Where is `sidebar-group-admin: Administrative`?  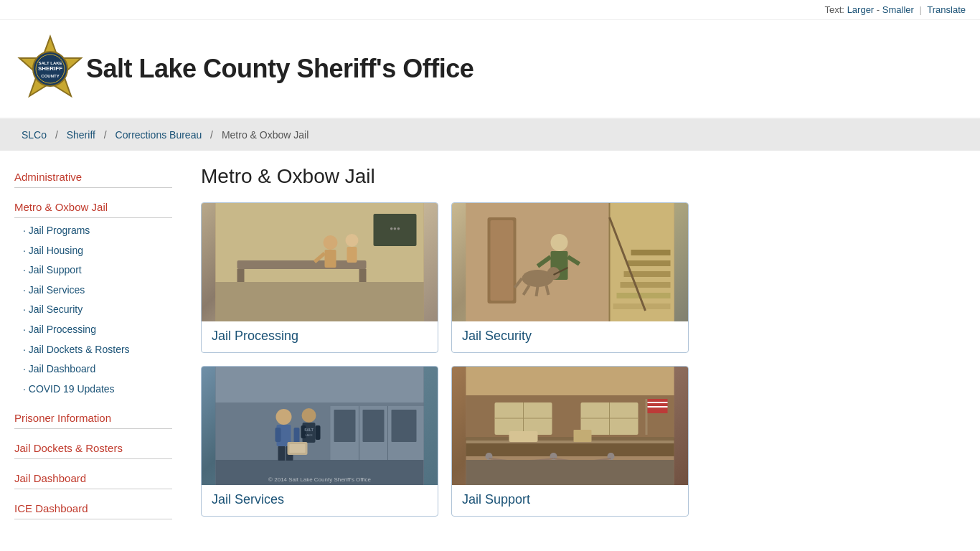 sidebar-group-admin: Administrative is located at coordinates (93, 176).